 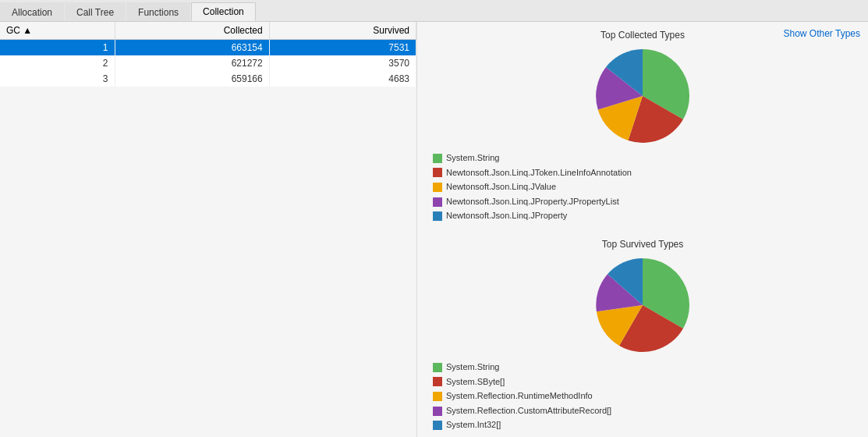 What do you see at coordinates (95, 12) in the screenshot?
I see `tab-call-tree: Call Tree` at bounding box center [95, 12].